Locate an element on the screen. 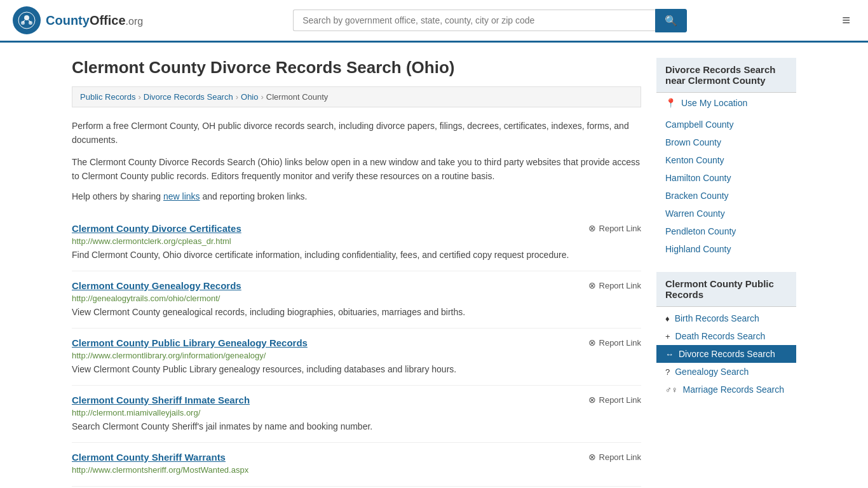 Image resolution: width=868 pixels, height=488 pixels. description-1: Perform a free Clermont County, OH publi… is located at coordinates (356, 133).